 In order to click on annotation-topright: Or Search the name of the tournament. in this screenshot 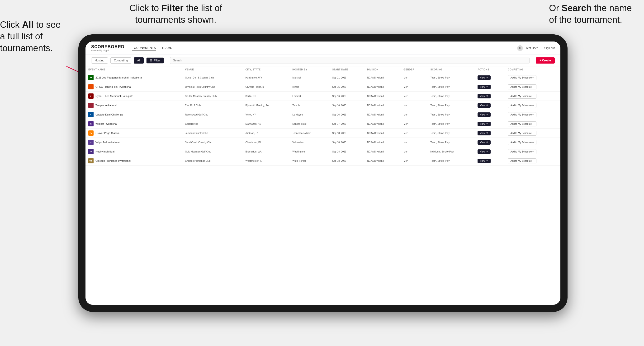, I will do `click(594, 14)`.